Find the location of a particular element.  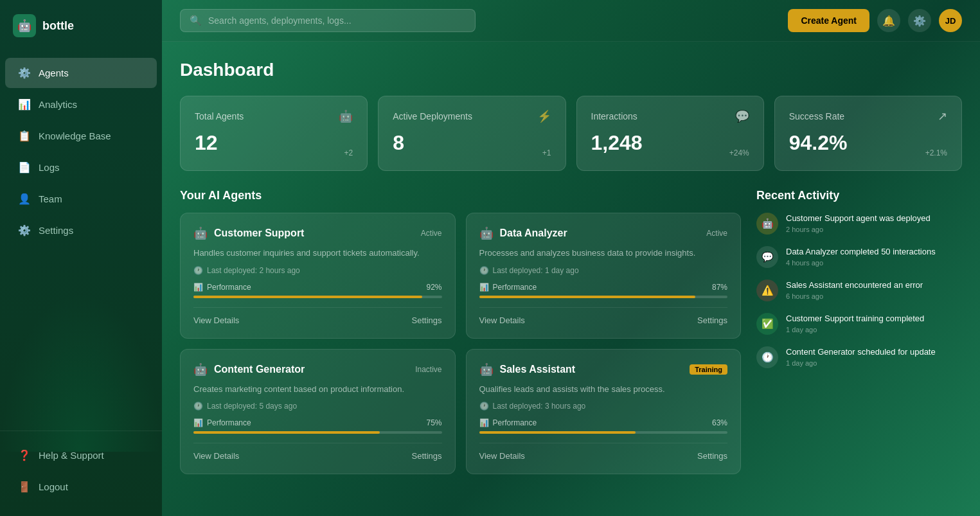

sidebar-item-logout: 🚪 Logout is located at coordinates (81, 487).